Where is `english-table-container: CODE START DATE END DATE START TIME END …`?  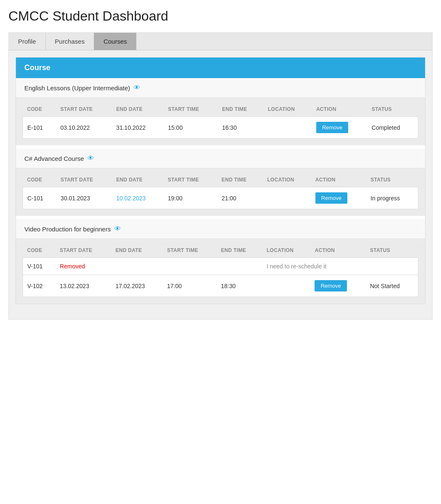
english-table-container: CODE START DATE END DATE START TIME END … is located at coordinates (220, 122).